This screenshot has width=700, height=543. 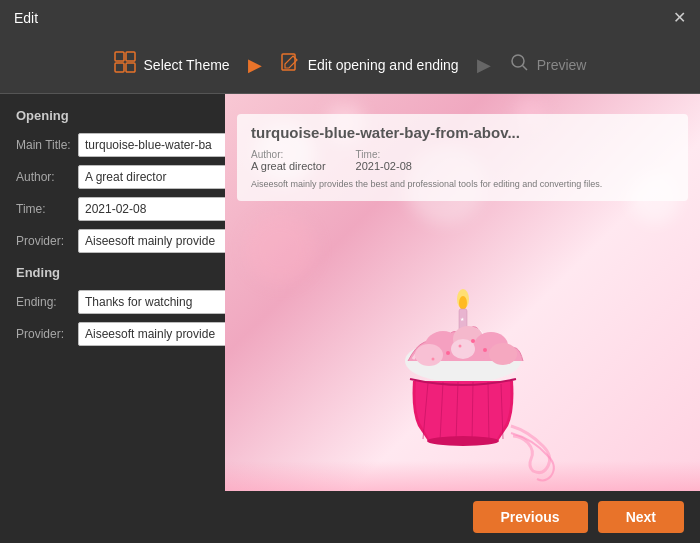 What do you see at coordinates (160, 177) in the screenshot?
I see `author-input` at bounding box center [160, 177].